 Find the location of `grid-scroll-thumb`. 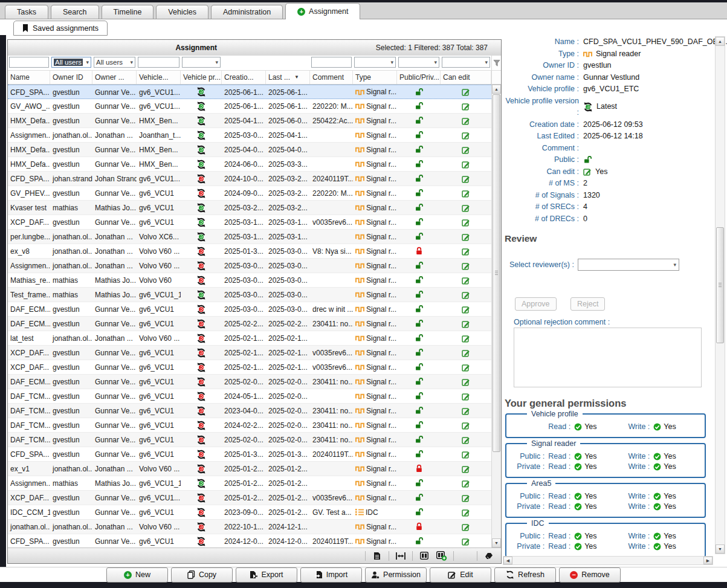

grid-scroll-thumb is located at coordinates (497, 273).